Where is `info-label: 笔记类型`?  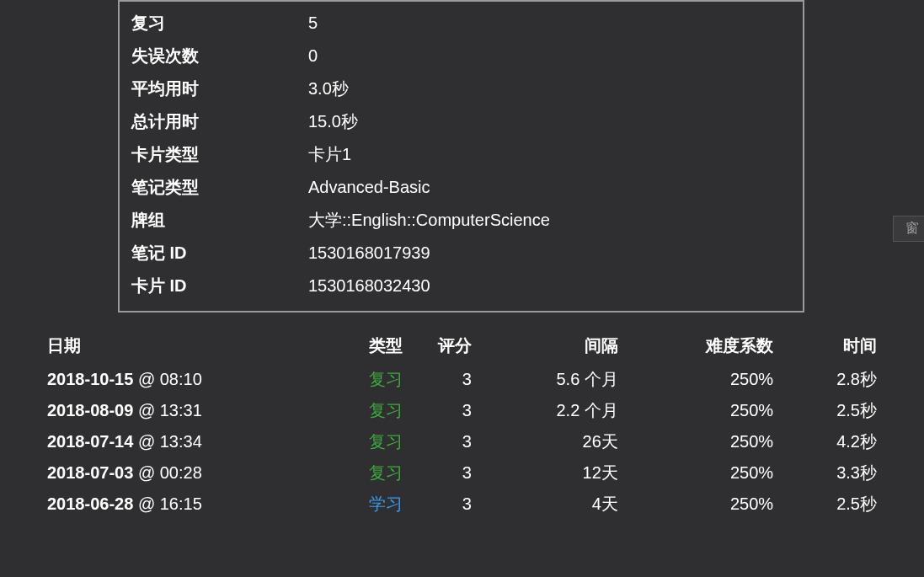 info-label: 笔记类型 is located at coordinates (220, 187).